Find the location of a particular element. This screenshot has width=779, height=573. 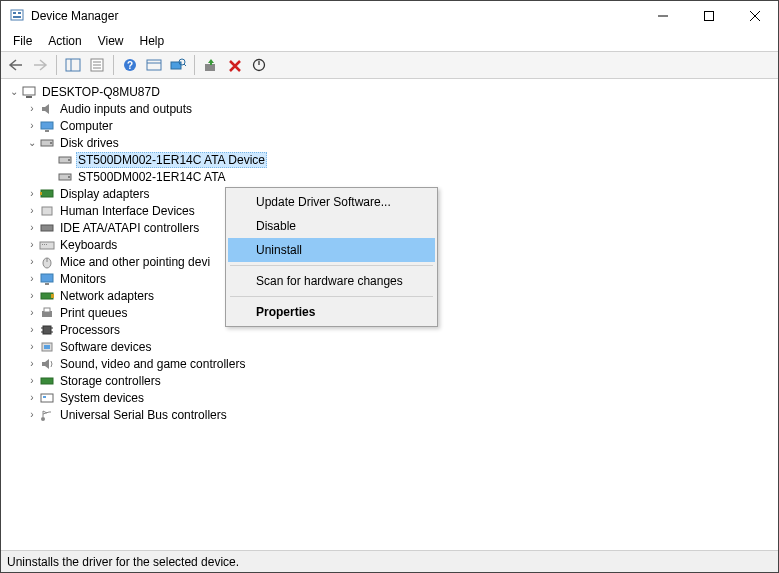

help-button: ? is located at coordinates (130, 65).